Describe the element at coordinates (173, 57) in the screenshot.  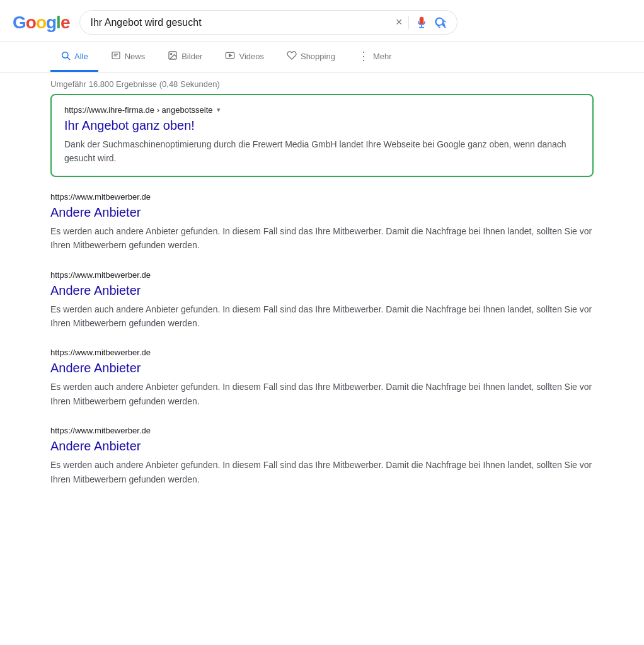
I see `bilder-tab-icon` at that location.